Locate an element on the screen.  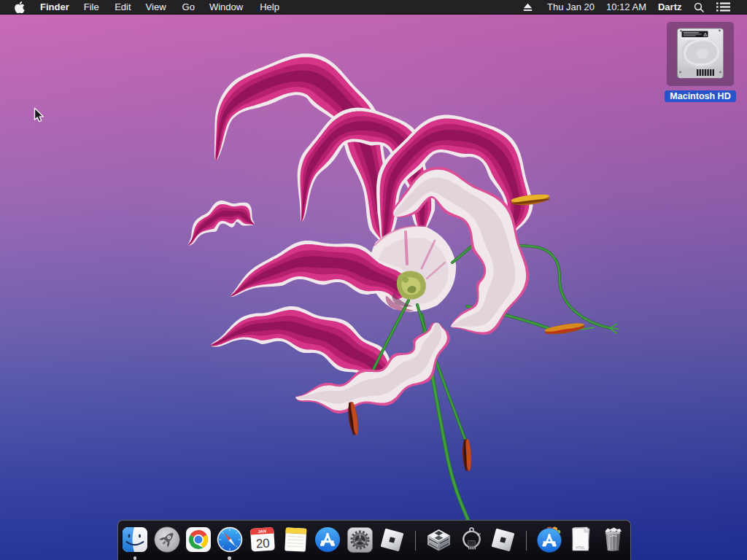
safari-icon is located at coordinates (230, 540).